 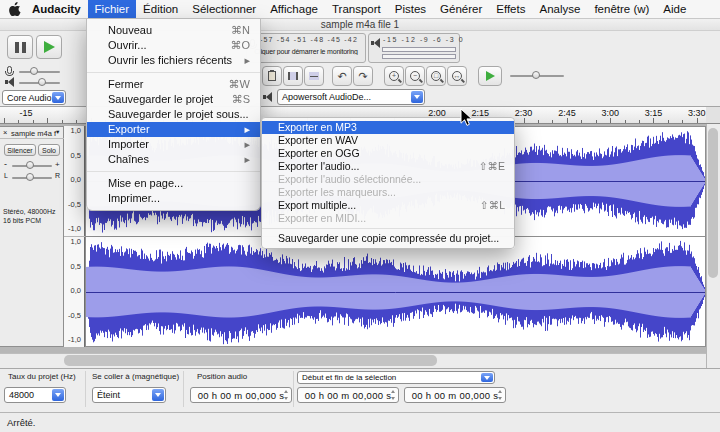 What do you see at coordinates (294, 9) in the screenshot?
I see `menubar-item-affichage: Affichage` at bounding box center [294, 9].